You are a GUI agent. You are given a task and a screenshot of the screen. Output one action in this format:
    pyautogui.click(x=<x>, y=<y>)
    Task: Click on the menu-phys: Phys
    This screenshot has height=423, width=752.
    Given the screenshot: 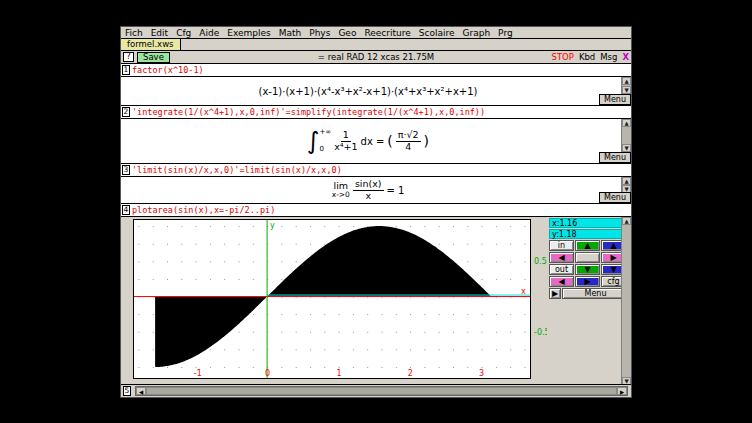 What is the action you would take?
    pyautogui.click(x=320, y=33)
    